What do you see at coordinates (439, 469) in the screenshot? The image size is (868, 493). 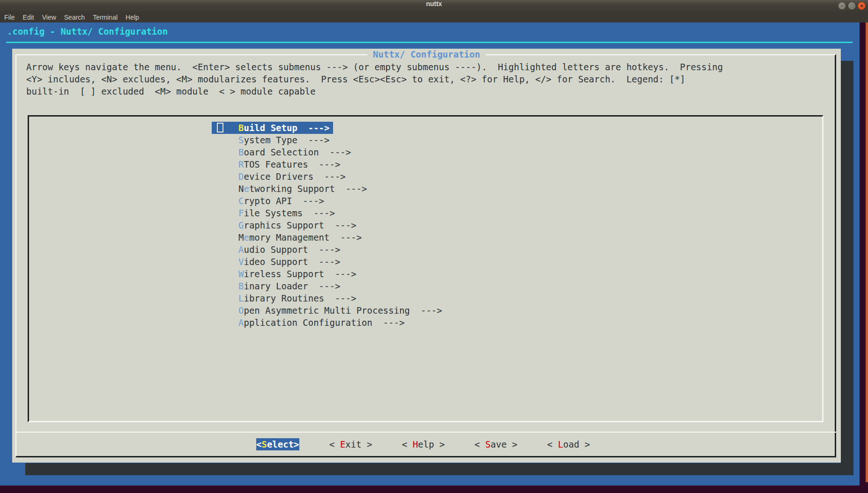 I see `dialog-shadow-bottom` at bounding box center [439, 469].